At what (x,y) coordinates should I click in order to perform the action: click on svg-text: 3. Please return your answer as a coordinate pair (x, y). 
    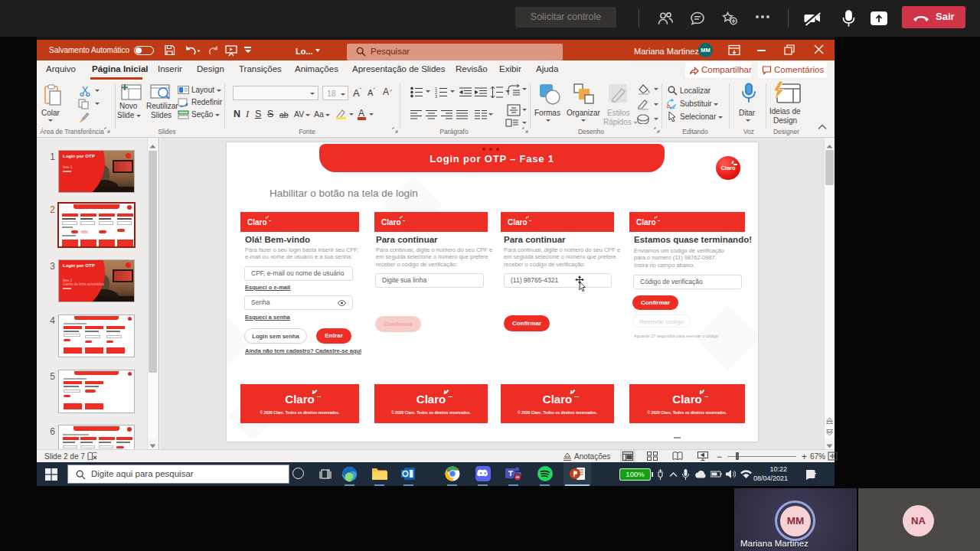
    Looking at the image, I should click on (436, 96).